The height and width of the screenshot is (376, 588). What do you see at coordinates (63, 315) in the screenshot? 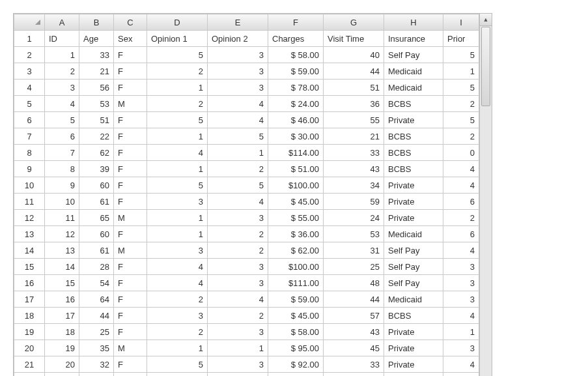
I see `cell: 17` at bounding box center [63, 315].